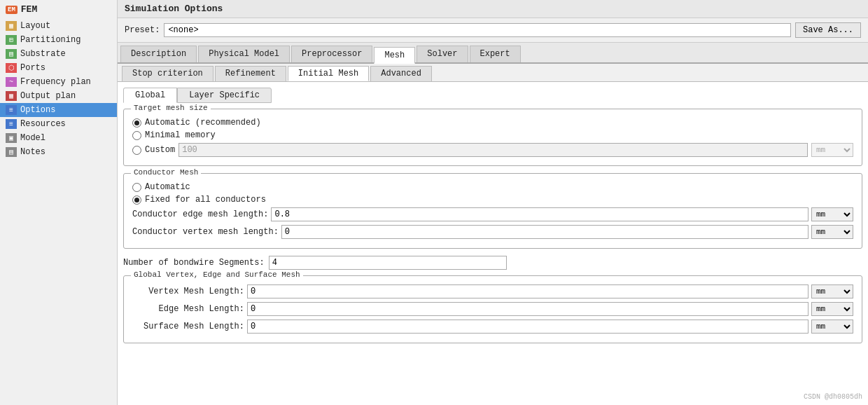 The image size is (868, 405). Describe the element at coordinates (442, 54) in the screenshot. I see `tab-solver: Solver` at that location.